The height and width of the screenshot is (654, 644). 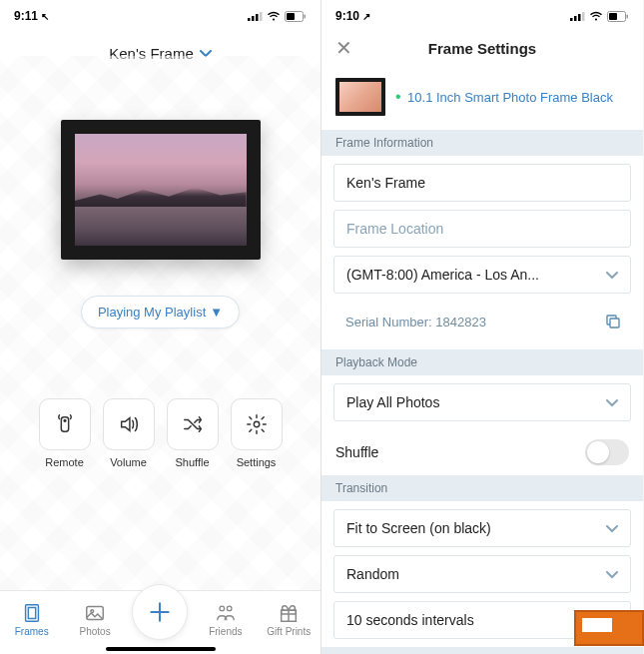 What do you see at coordinates (482, 574) in the screenshot?
I see `transition-type-select: Random` at bounding box center [482, 574].